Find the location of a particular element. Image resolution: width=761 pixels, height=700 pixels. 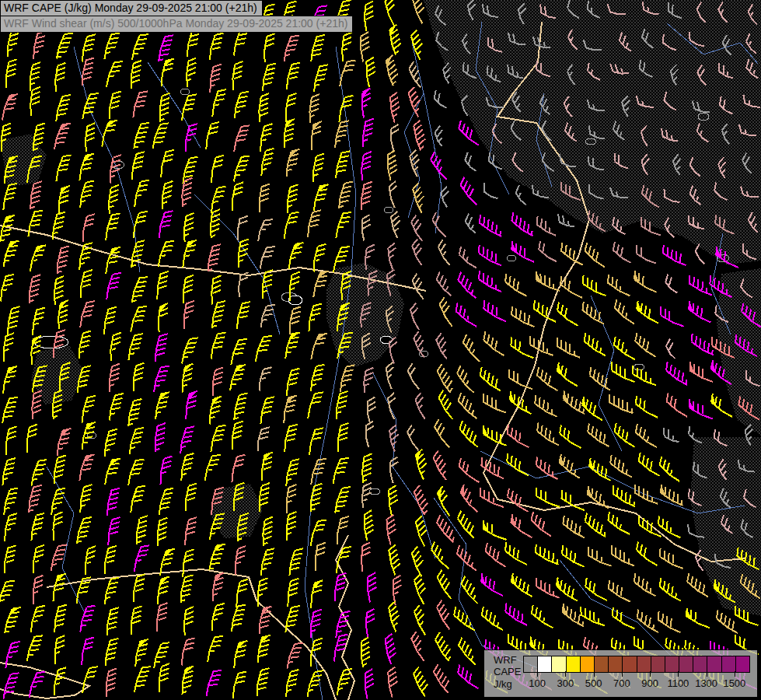

legend-tick-label: 1500 is located at coordinates (735, 683).